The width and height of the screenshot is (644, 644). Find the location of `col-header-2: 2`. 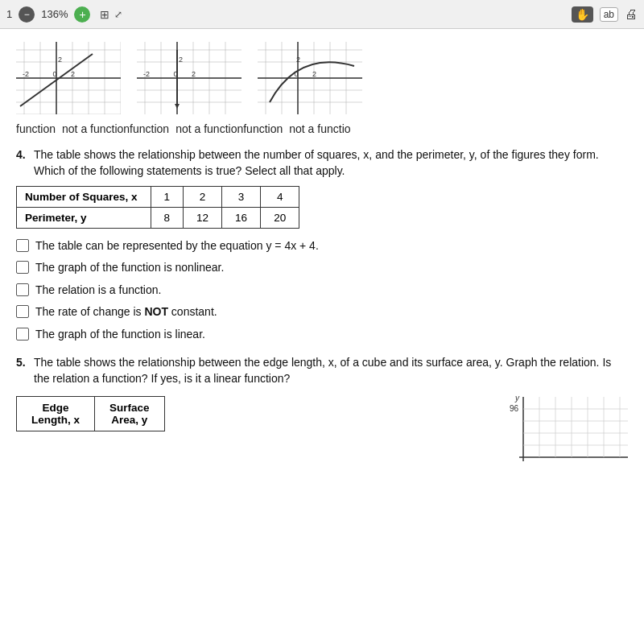

col-header-2: 2 is located at coordinates (203, 196).